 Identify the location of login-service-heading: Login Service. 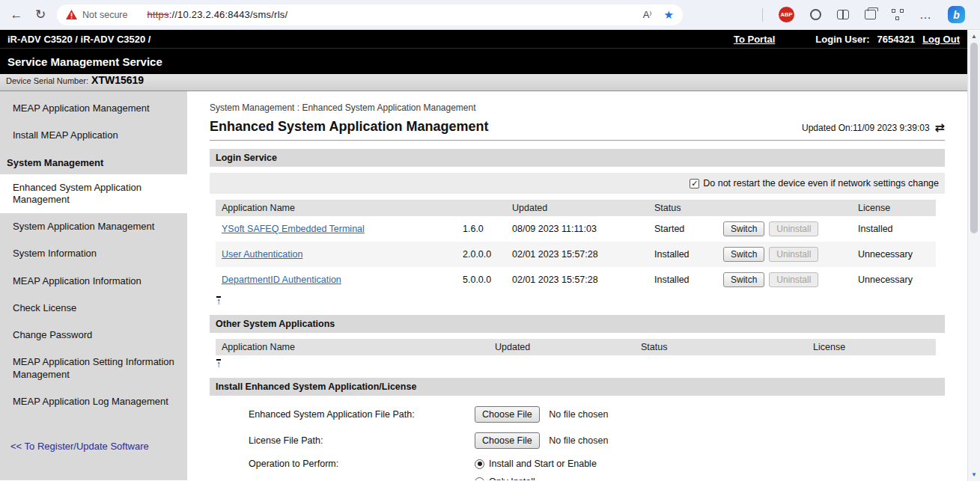
(577, 158).